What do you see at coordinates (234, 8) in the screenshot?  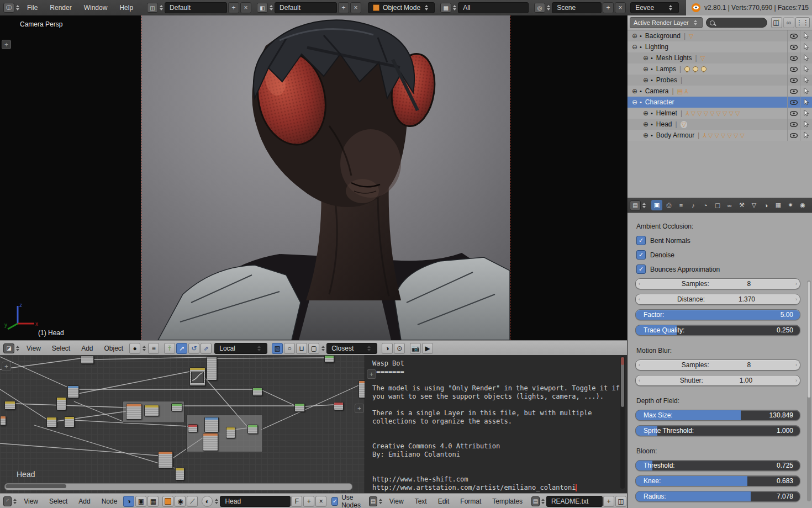 I see `add-layout-button: +` at bounding box center [234, 8].